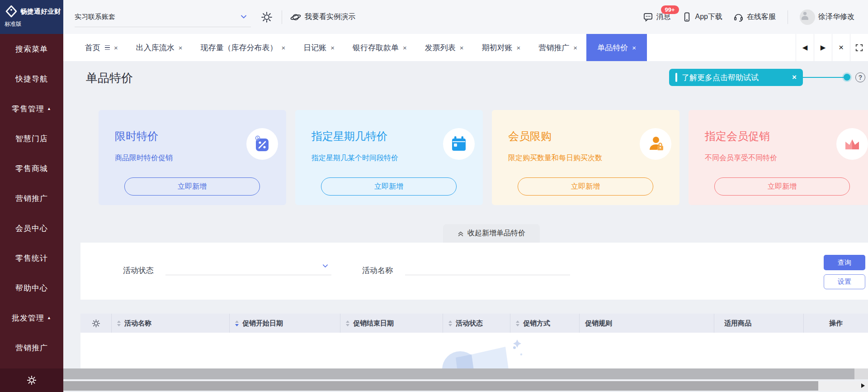 The image size is (868, 392). Describe the element at coordinates (262, 144) in the screenshot. I see `discount-percent-icon` at that location.